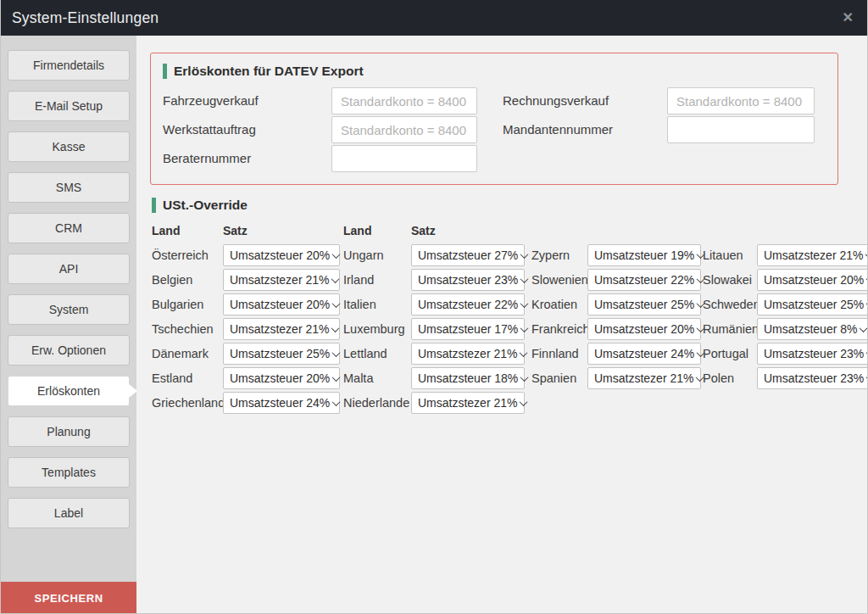 The image size is (868, 614). What do you see at coordinates (69, 350) in the screenshot?
I see `sidebar-item: Erw. Optionen` at bounding box center [69, 350].